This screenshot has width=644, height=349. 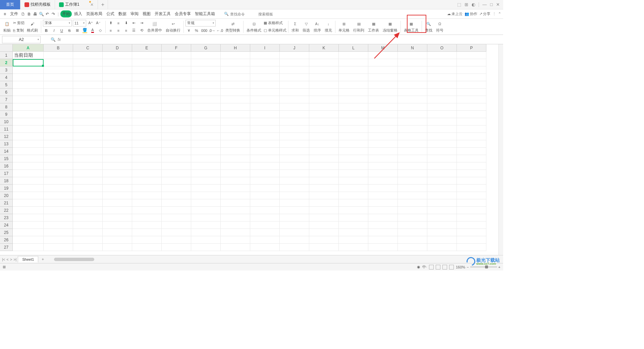 What do you see at coordinates (235, 48) in the screenshot?
I see `column-header-H: H` at bounding box center [235, 48].